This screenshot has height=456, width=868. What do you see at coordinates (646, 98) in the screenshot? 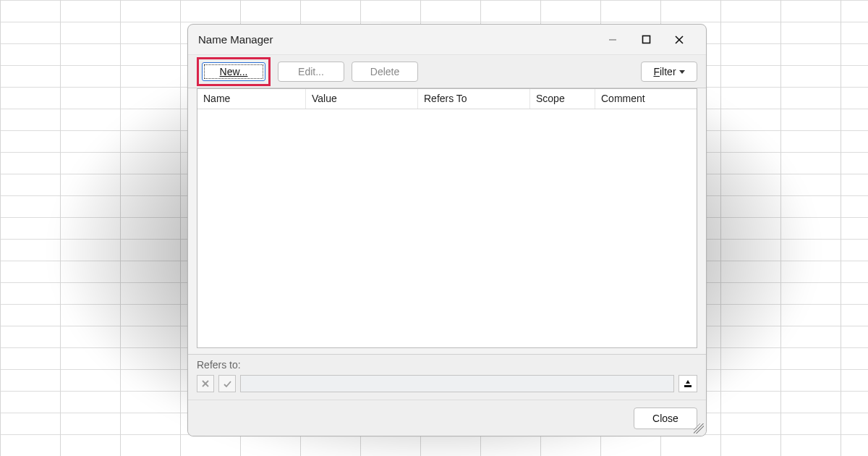
I see `column-comment: Comment` at bounding box center [646, 98].